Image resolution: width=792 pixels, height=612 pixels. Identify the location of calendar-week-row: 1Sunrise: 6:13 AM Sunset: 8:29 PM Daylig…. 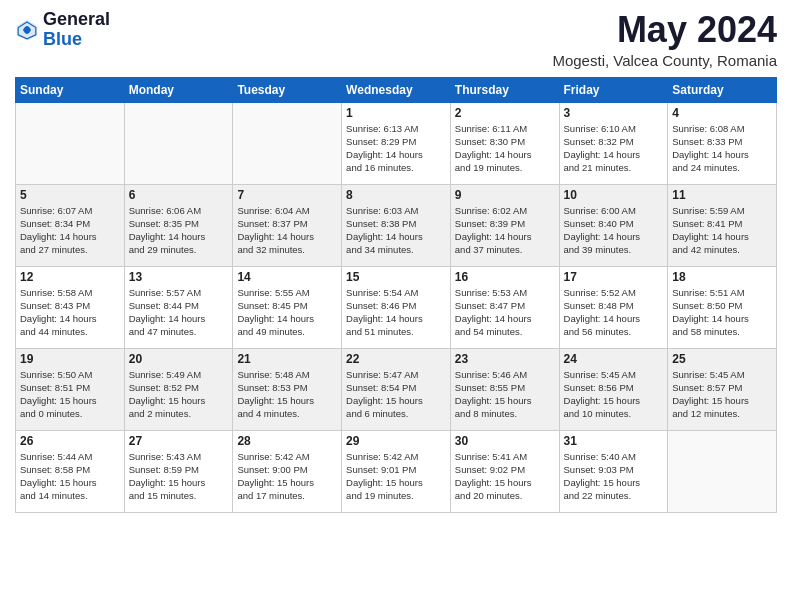
(396, 143).